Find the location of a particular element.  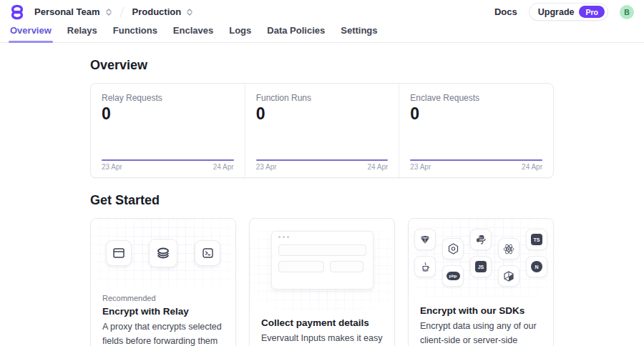

get-started-heading: Get Started is located at coordinates (322, 200).